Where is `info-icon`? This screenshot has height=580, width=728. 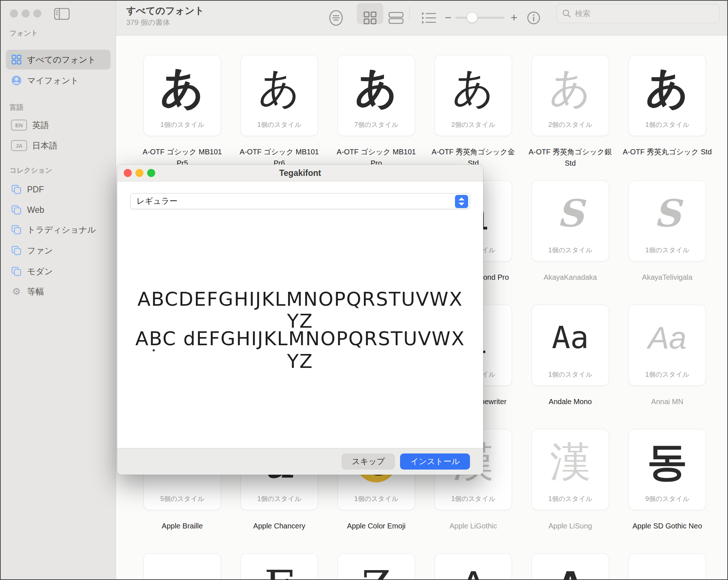
info-icon is located at coordinates (534, 18).